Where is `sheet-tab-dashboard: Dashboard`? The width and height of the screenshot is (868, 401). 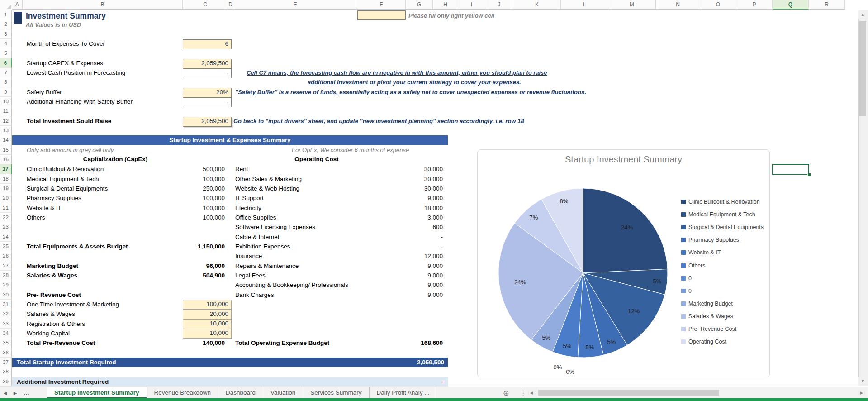
sheet-tab-dashboard: Dashboard is located at coordinates (241, 393).